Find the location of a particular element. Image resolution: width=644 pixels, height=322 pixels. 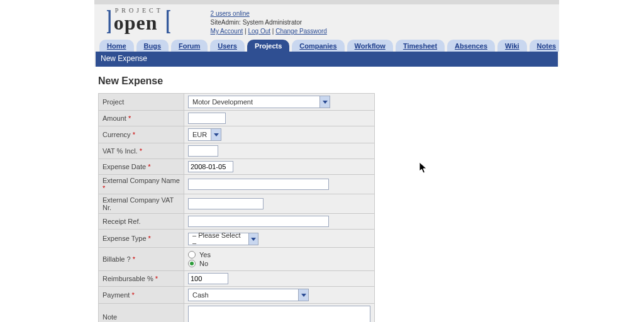

tab-absences: Absences is located at coordinates (471, 45).